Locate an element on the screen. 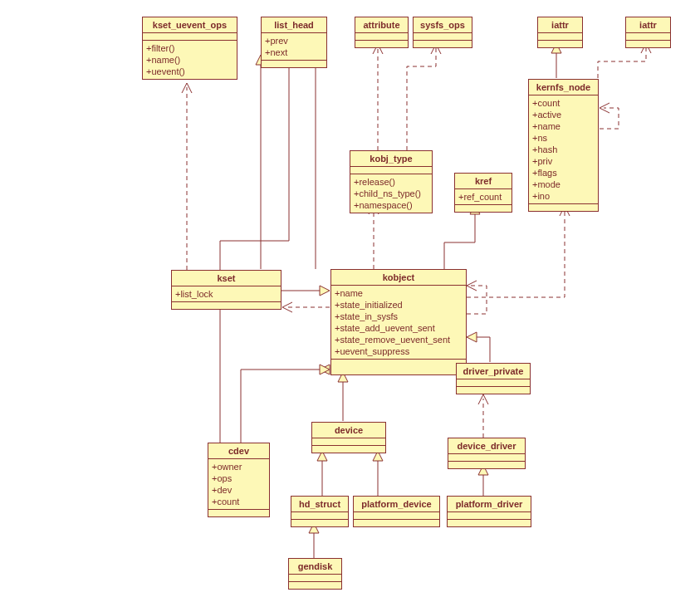 This screenshot has width=700, height=602. attr: +flags is located at coordinates (563, 173).